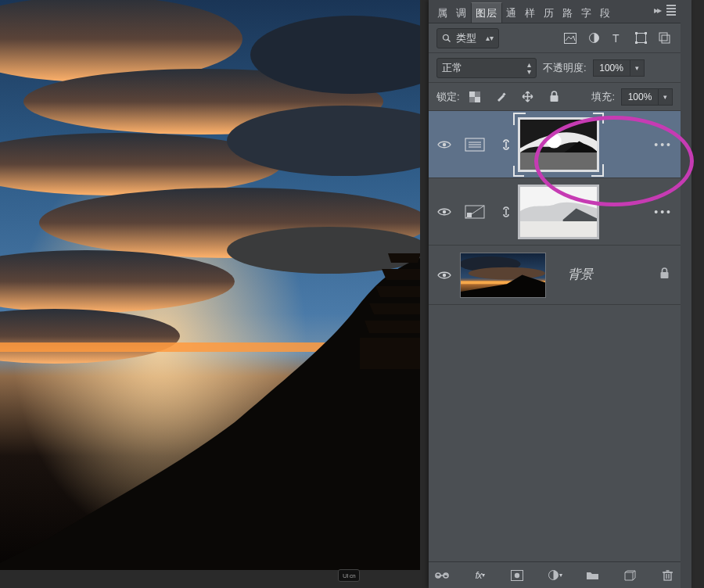  Describe the element at coordinates (630, 575) in the screenshot. I see `new-layer-icon` at that location.